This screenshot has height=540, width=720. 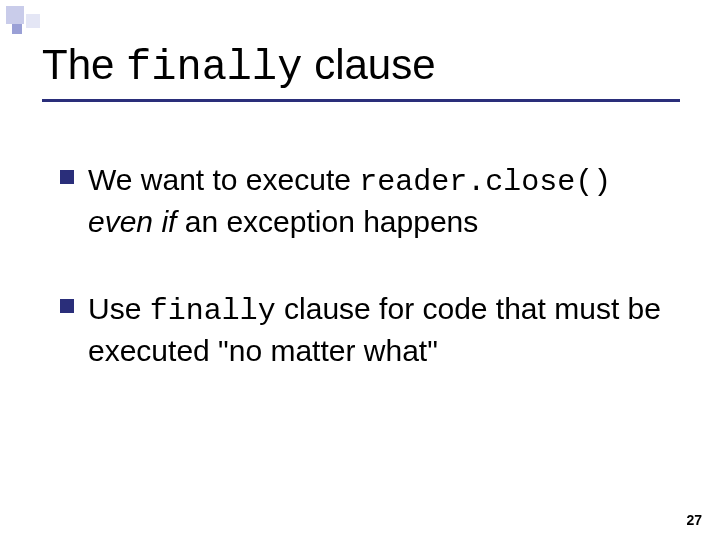 I want to click on title-text-pre: The, so click(x=84, y=64).